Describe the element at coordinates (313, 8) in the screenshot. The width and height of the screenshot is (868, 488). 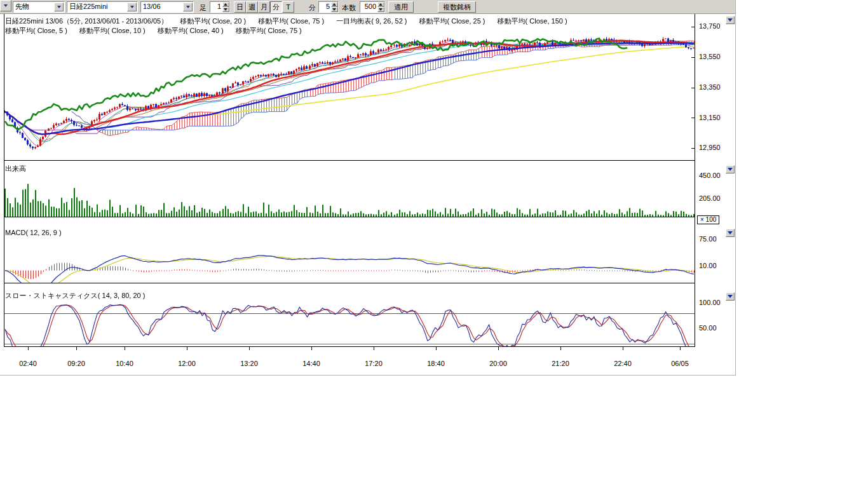
I see `minute-label: 分` at that location.